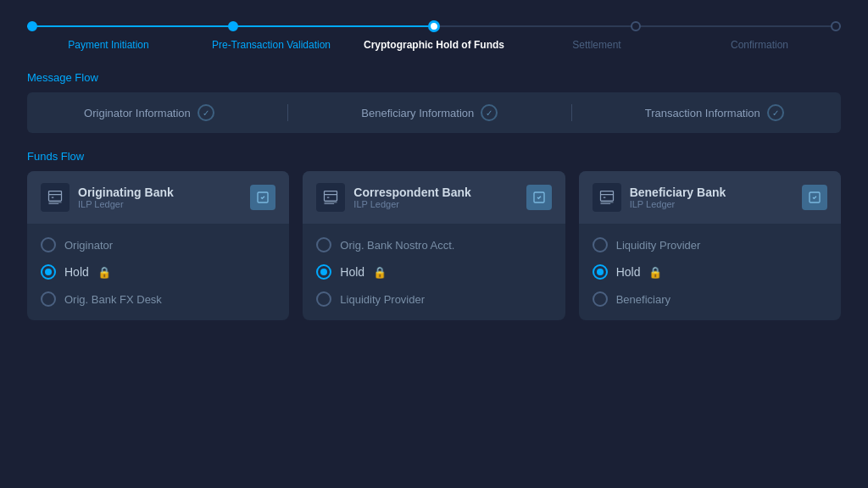  What do you see at coordinates (600, 272) in the screenshot?
I see `beneficiary-hold-radio` at bounding box center [600, 272].